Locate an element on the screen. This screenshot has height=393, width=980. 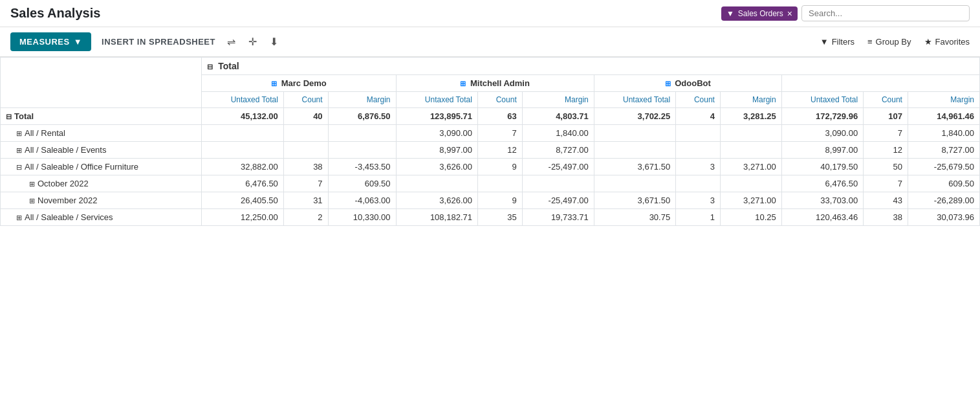
filter-icon: ▼ is located at coordinates (730, 14).